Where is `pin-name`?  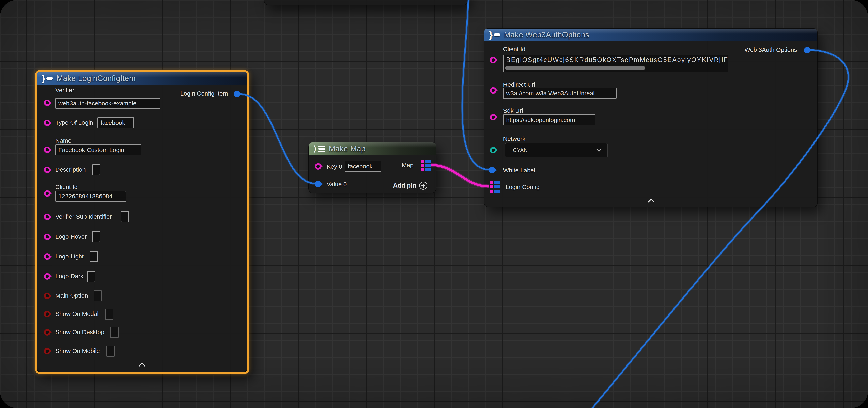
pin-name is located at coordinates (47, 149).